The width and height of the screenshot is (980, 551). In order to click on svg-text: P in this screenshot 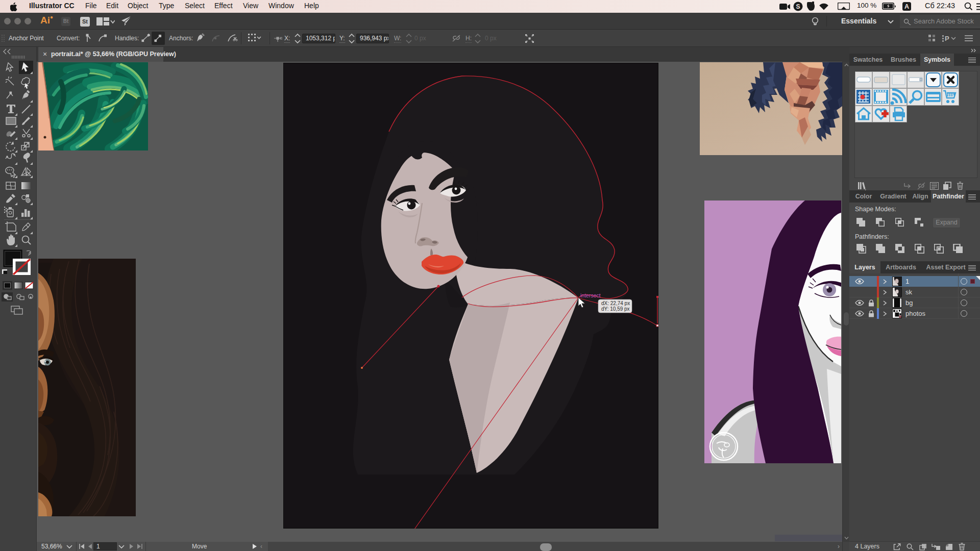, I will do `click(947, 39)`.